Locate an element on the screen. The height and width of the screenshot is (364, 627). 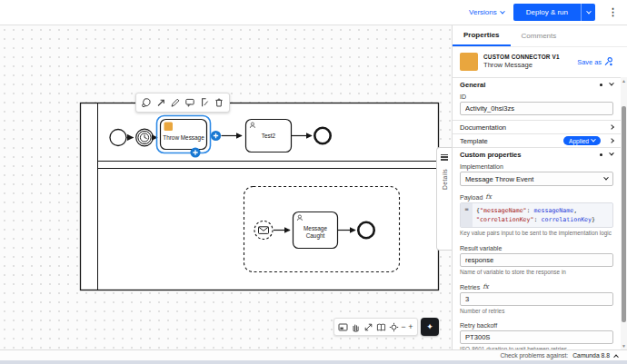
retries-label: Retries is located at coordinates (470, 287).